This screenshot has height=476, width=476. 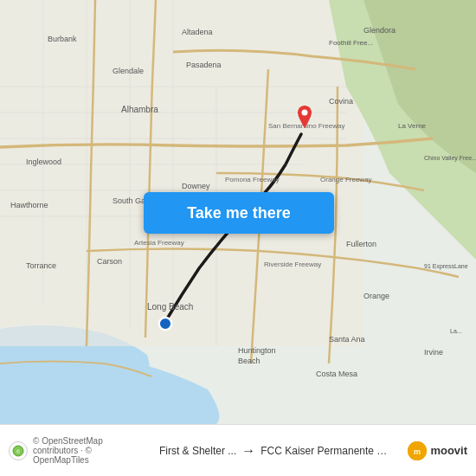 I want to click on svg-text: Hawthorne, so click(x=29, y=205).